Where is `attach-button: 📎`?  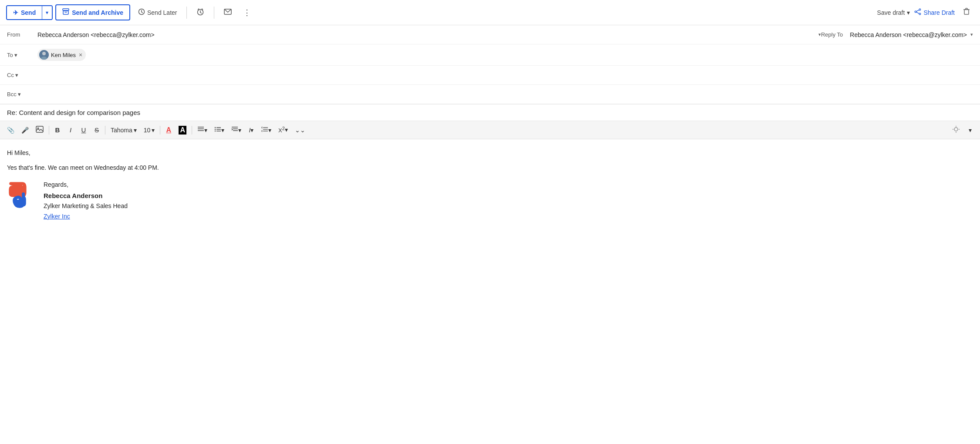 attach-button: 📎 is located at coordinates (10, 130).